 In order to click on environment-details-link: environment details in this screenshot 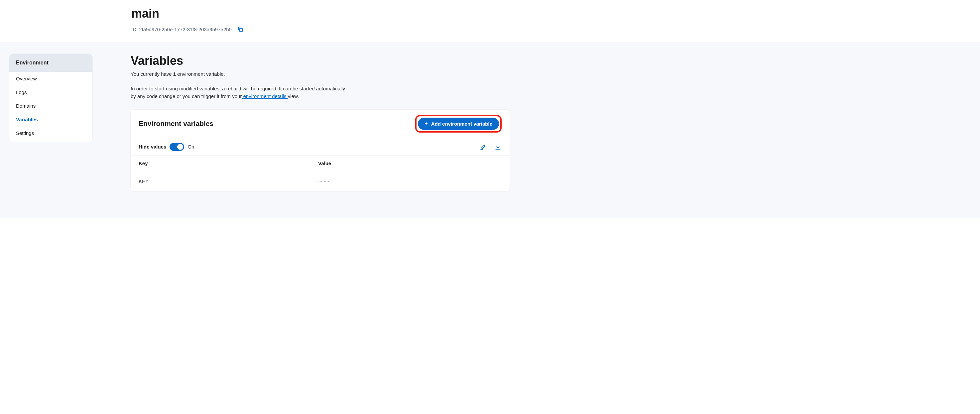, I will do `click(265, 96)`.